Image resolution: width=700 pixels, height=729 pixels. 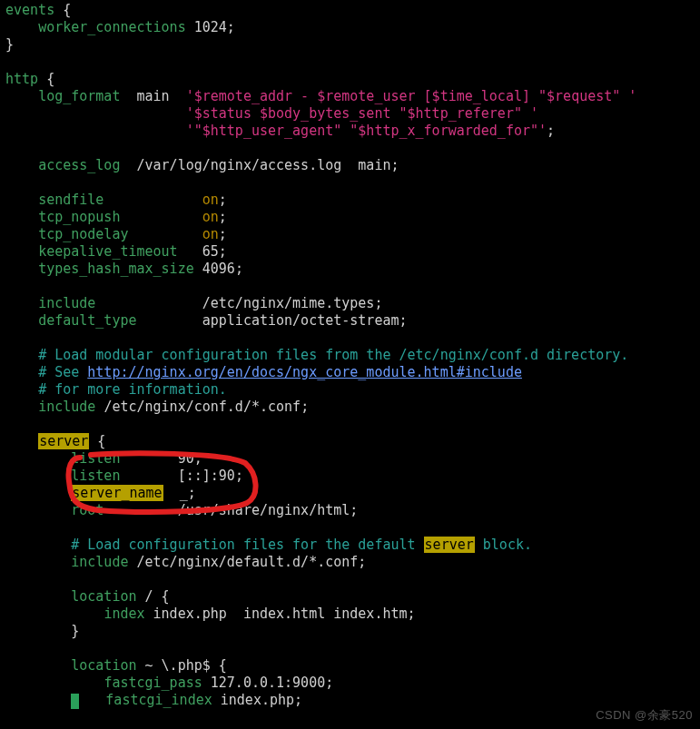 I want to click on mime-types-path: /etc/nginx/mime.types, so click(x=289, y=303).